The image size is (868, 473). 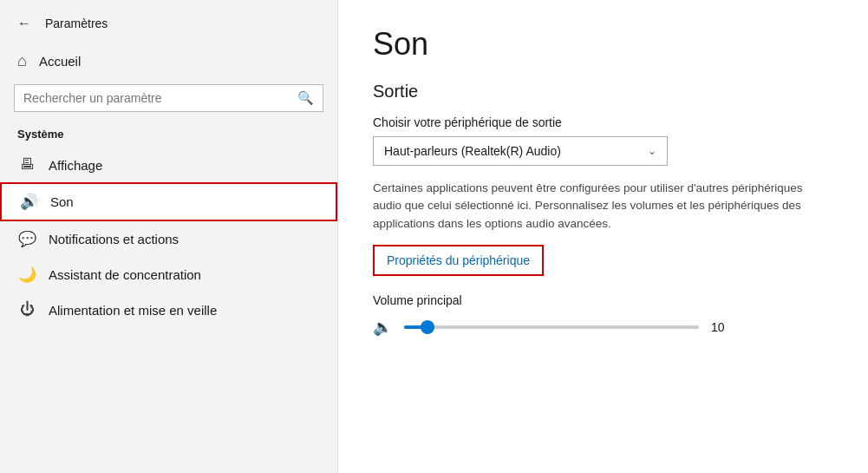 I want to click on display-icon: 🖶, so click(x=27, y=165).